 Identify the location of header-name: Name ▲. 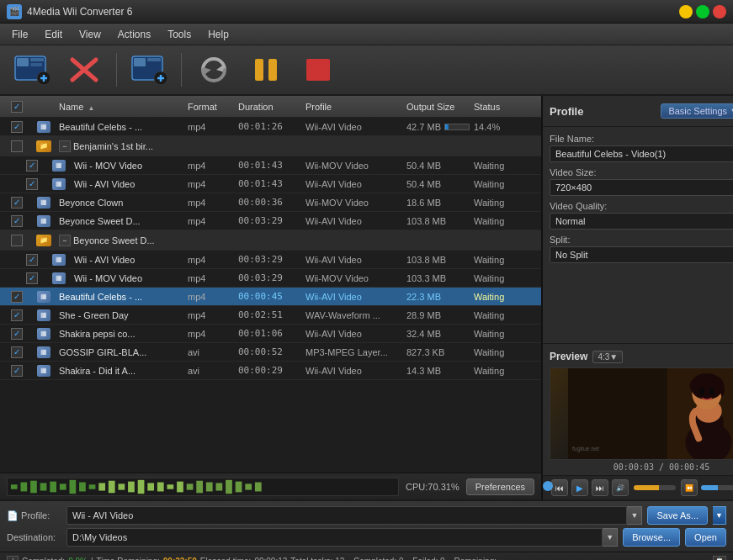
(121, 107).